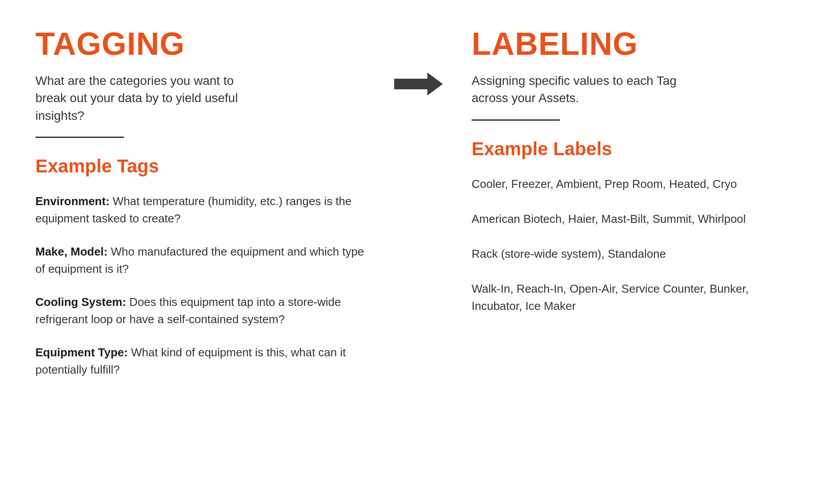 The width and height of the screenshot is (837, 504). What do you see at coordinates (200, 311) in the screenshot?
I see `tag-item-cooling: Cooling System: Does this equipment tap …` at bounding box center [200, 311].